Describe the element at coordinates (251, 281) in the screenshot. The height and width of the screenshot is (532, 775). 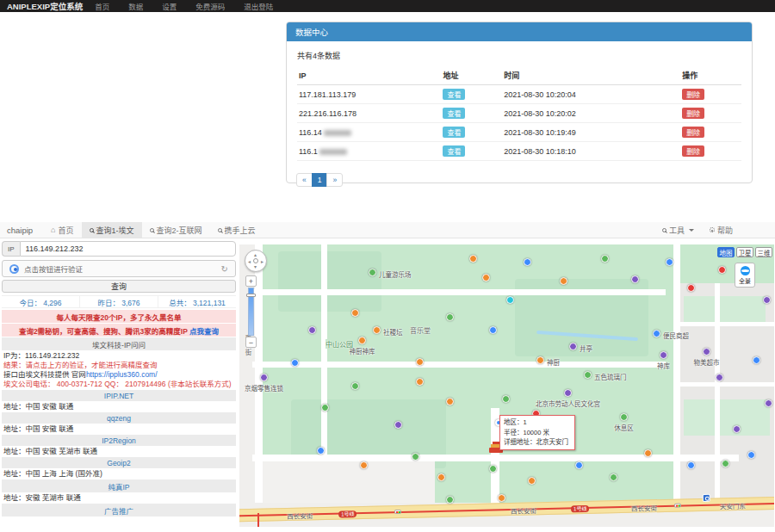
I see `zoom-in-button: +` at that location.